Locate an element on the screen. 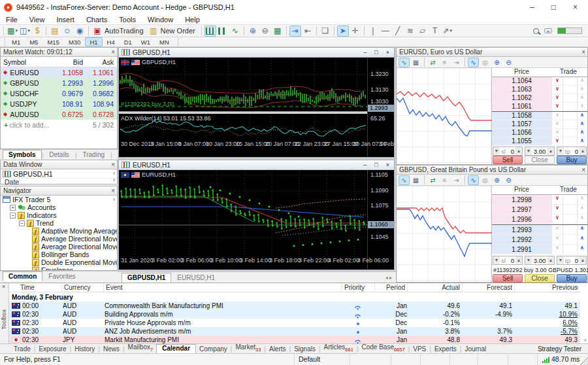 The image size is (588, 365). cursor-tool-button: ➤ is located at coordinates (343, 31).